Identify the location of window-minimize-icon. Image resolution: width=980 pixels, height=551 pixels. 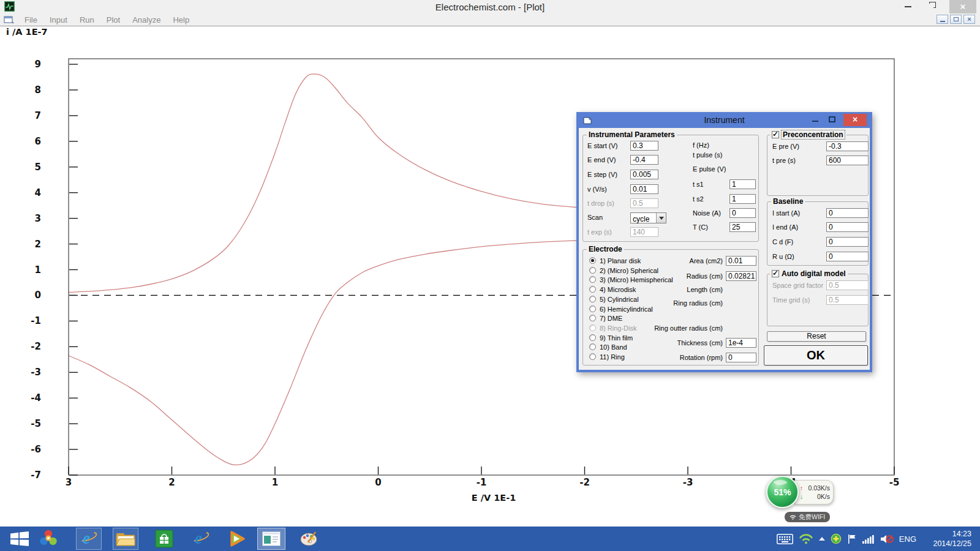
(908, 7).